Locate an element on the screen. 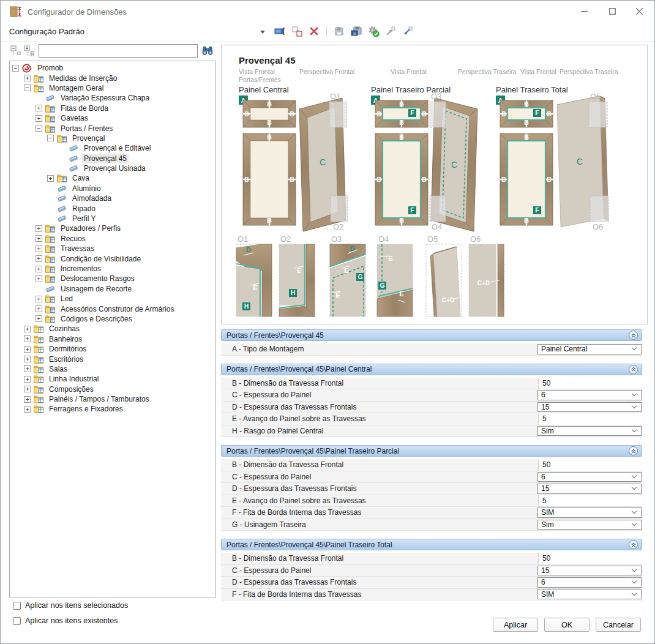  tree-item-ferragens-e-fixadores: Ferragens e Fixadores is located at coordinates (113, 409).